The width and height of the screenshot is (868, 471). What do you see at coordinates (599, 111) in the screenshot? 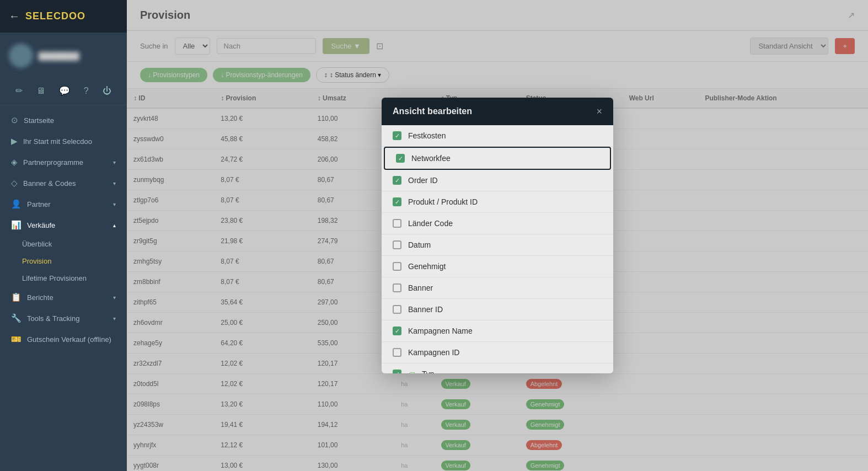
I see `modal-close-button: ×` at bounding box center [599, 111].